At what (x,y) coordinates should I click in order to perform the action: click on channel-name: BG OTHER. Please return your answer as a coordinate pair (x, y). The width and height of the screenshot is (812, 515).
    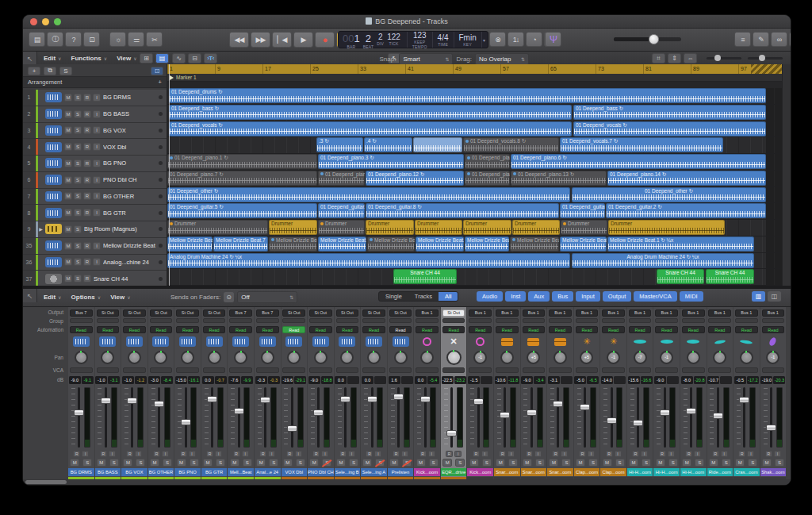
    Looking at the image, I should click on (162, 472).